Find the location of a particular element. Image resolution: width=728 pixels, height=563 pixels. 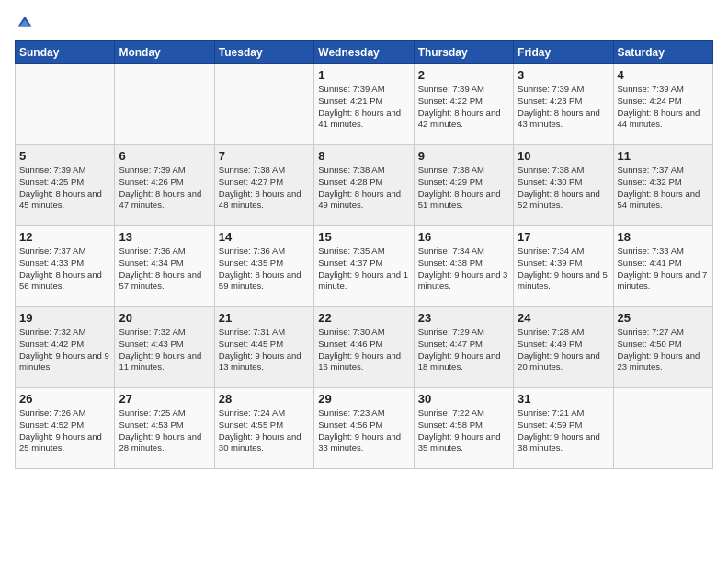

calendar-week-row: 26Sunrise: 7:26 AM Sunset: 4:52 PM Dayli… is located at coordinates (364, 429).